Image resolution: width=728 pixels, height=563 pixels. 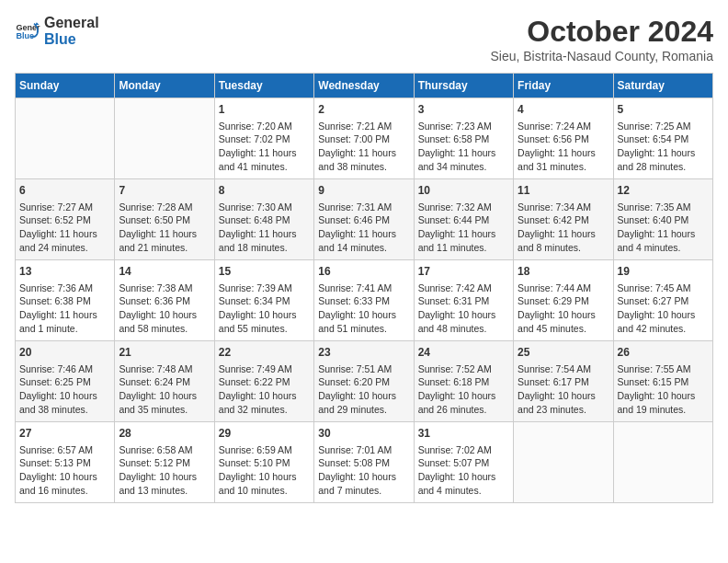 What do you see at coordinates (563, 289) in the screenshot?
I see `day-info-line: Sunrise: 7:44 AM` at bounding box center [563, 289].